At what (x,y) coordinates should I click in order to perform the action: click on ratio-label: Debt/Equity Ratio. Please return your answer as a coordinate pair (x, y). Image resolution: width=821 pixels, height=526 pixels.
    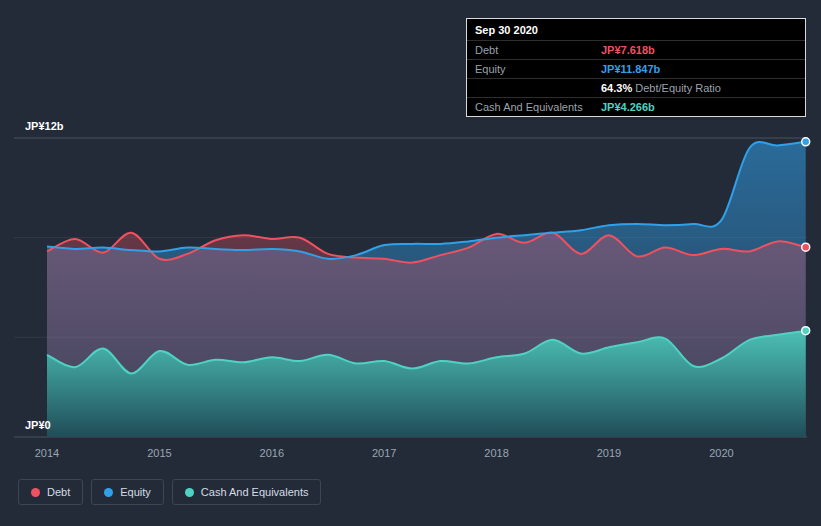
    Looking at the image, I should click on (678, 88).